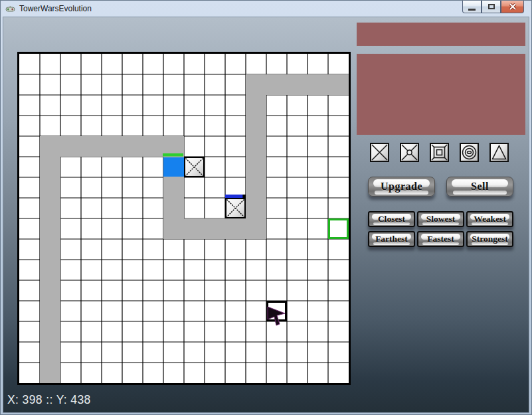 Image resolution: width=532 pixels, height=415 pixels. Describe the element at coordinates (441, 35) in the screenshot. I see `enemy-info-bar` at that location.